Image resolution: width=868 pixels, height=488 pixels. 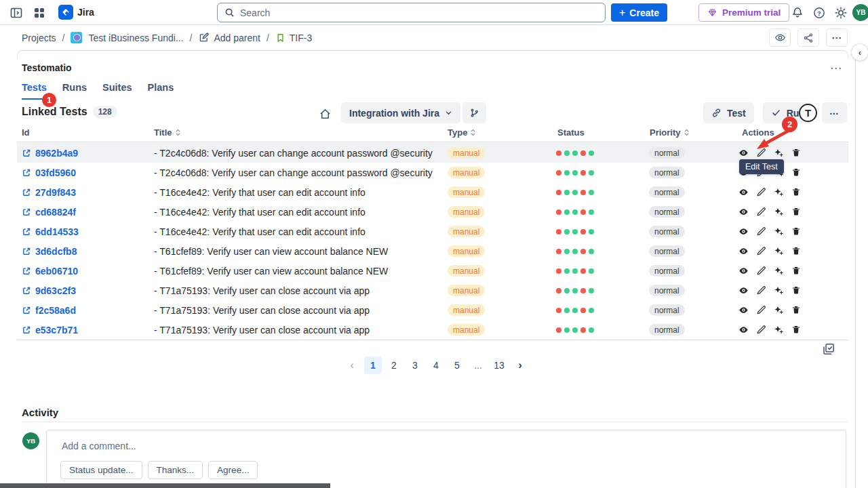 What do you see at coordinates (39, 38) in the screenshot?
I see `breadcrumb-projects: Projects` at bounding box center [39, 38].